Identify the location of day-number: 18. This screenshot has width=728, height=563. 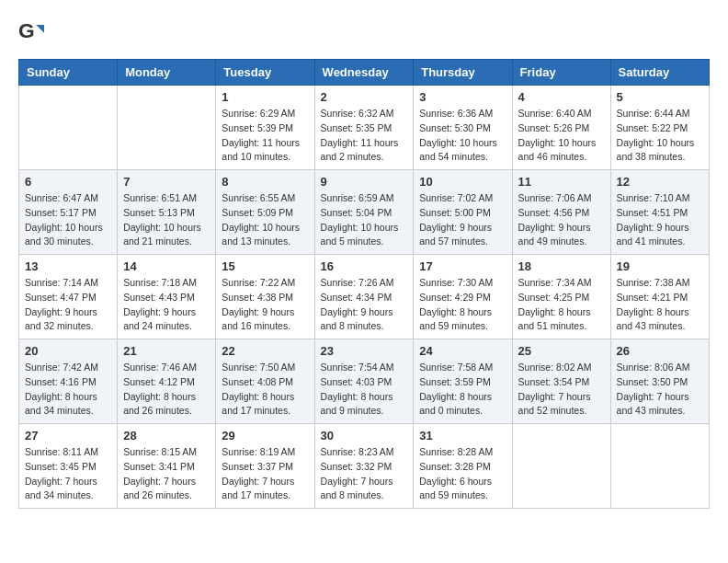
(562, 267).